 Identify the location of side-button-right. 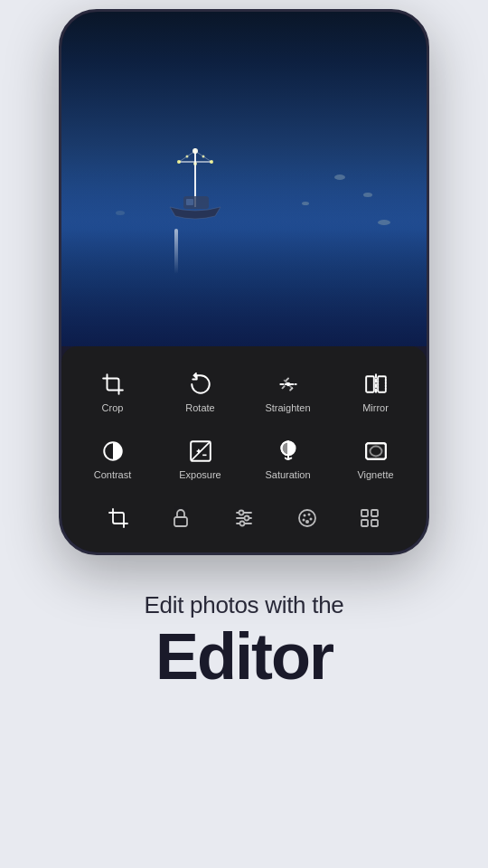
(428, 229).